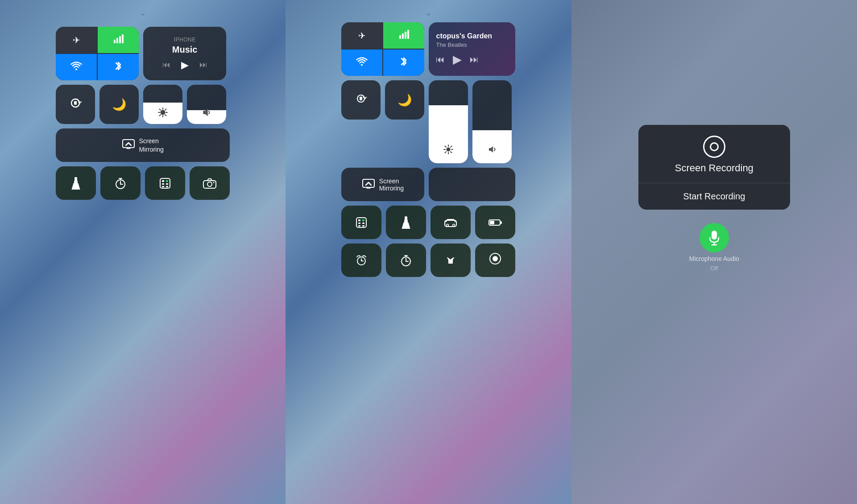 The image size is (857, 504). What do you see at coordinates (495, 222) in the screenshot?
I see `battery-tile` at bounding box center [495, 222].